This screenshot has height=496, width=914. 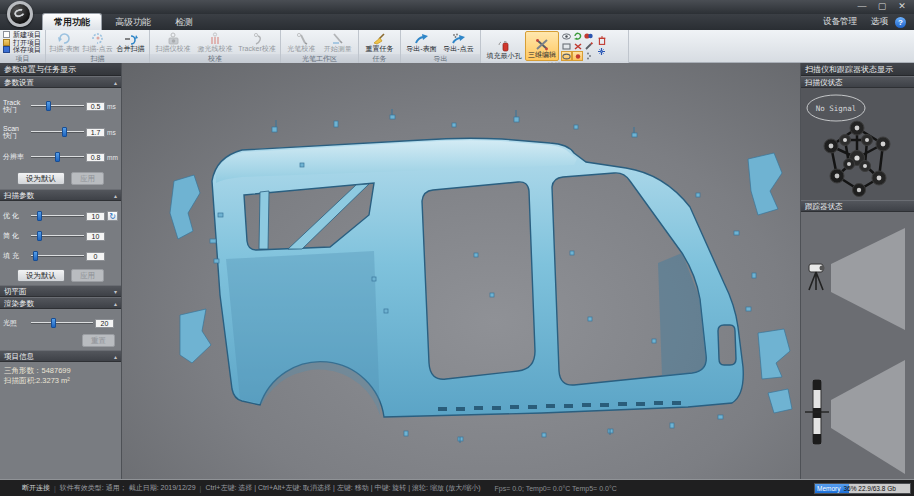 What do you see at coordinates (131, 49) in the screenshot?
I see `merge-scan-label: 合并扫描` at bounding box center [131, 49].